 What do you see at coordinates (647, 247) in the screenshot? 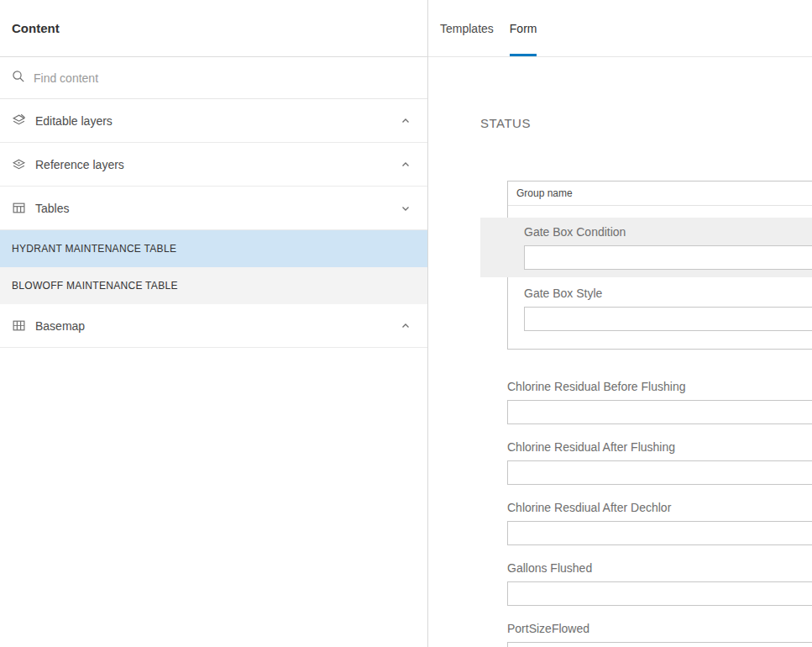
I see `form-field-gate-box-condition: Gate Box Condition` at bounding box center [647, 247].